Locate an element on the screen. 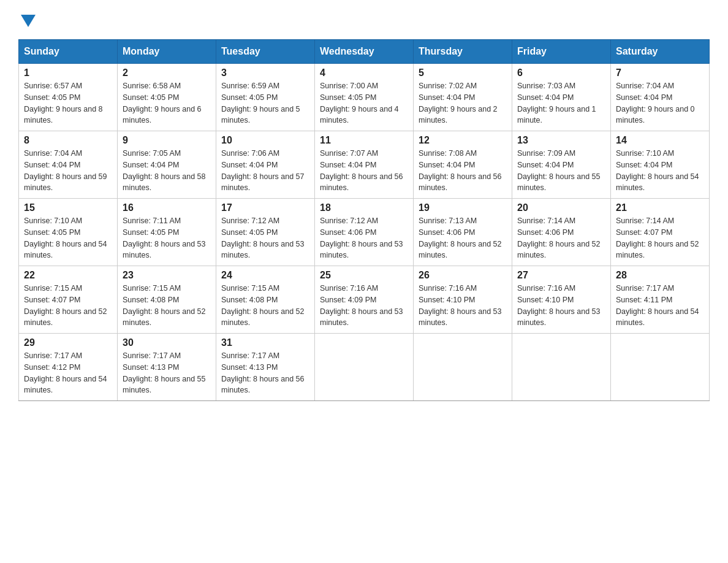 The height and width of the screenshot is (563, 728). day-number: 26 is located at coordinates (463, 275).